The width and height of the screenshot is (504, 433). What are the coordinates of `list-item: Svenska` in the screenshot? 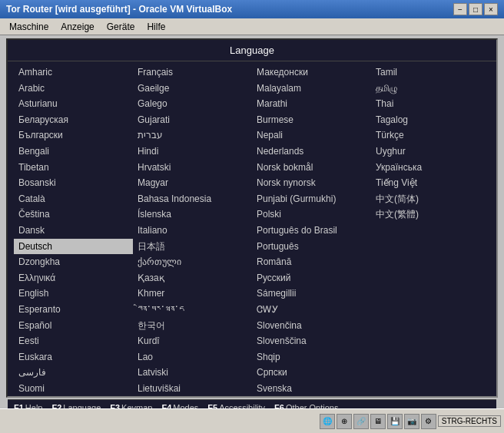 It's located at (312, 388).